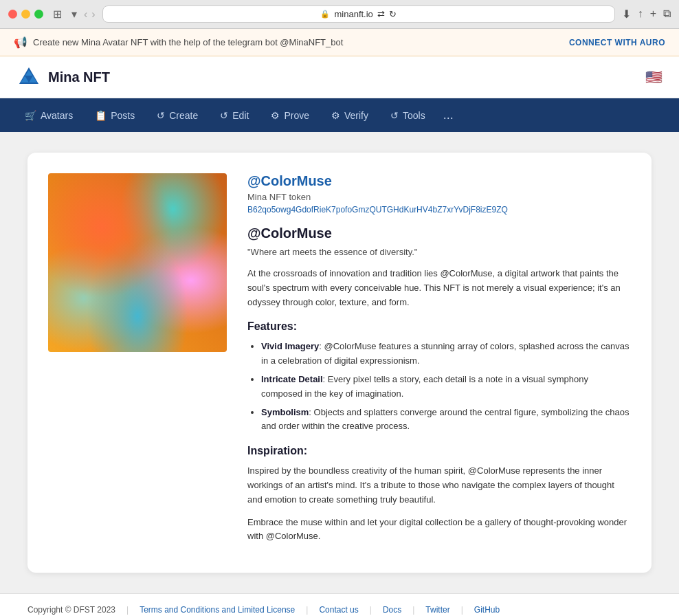  What do you see at coordinates (439, 485) in the screenshot?
I see `inspiration-text-1: Inspired by the boundless creativity of …` at bounding box center [439, 485].